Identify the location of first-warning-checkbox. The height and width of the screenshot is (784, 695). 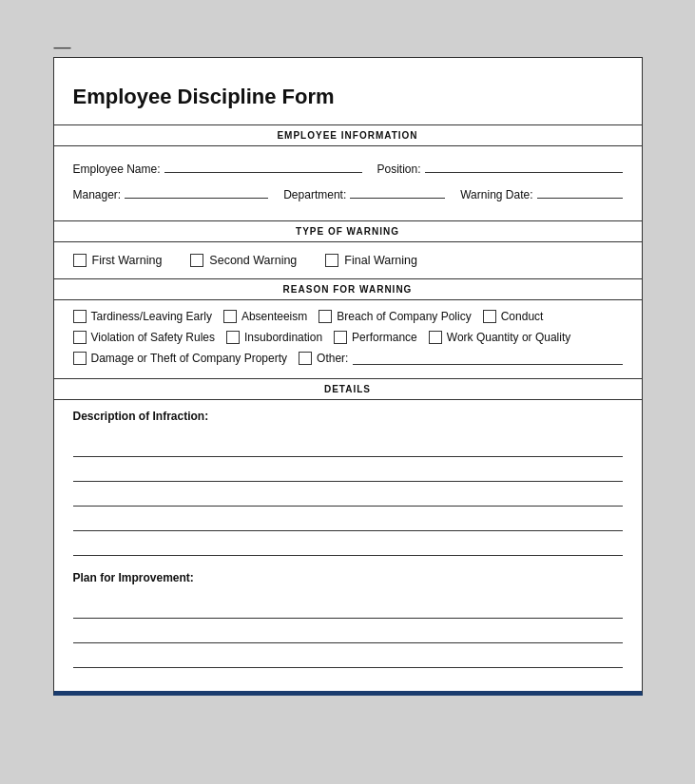
(80, 260).